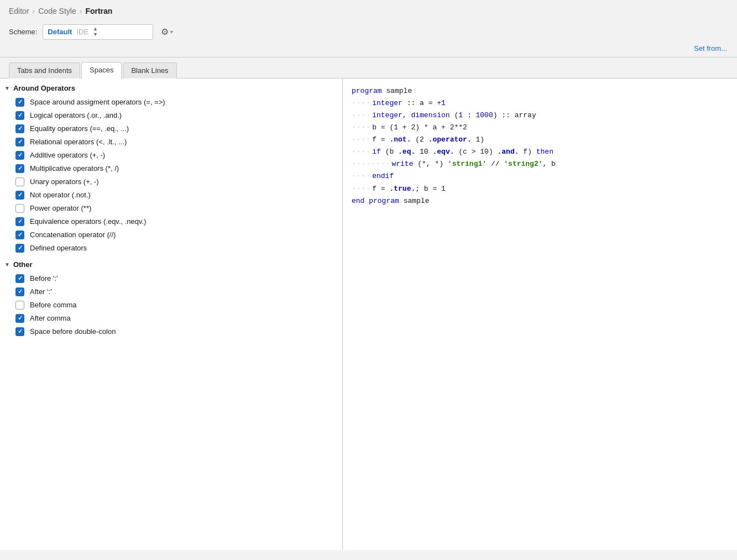 This screenshot has height=560, width=737. I want to click on option-before-comma: Before comma, so click(171, 305).